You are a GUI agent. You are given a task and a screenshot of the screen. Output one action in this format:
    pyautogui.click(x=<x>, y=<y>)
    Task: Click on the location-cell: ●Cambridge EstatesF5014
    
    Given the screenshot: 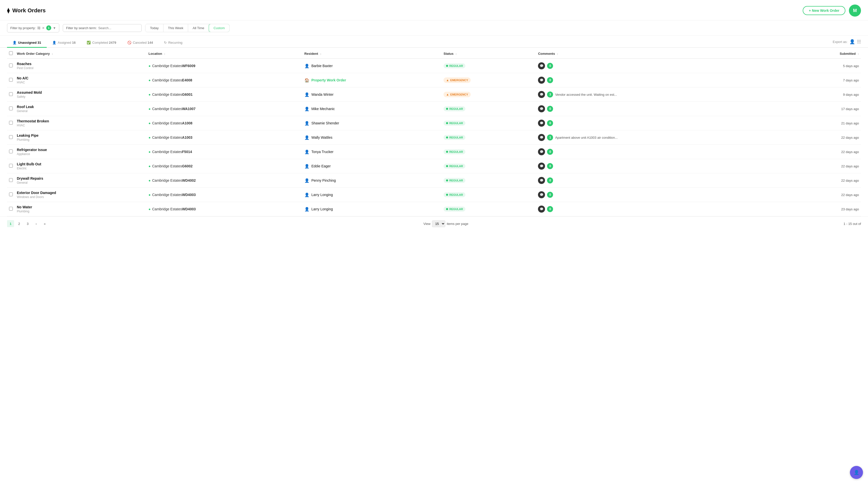 What is the action you would take?
    pyautogui.click(x=224, y=152)
    